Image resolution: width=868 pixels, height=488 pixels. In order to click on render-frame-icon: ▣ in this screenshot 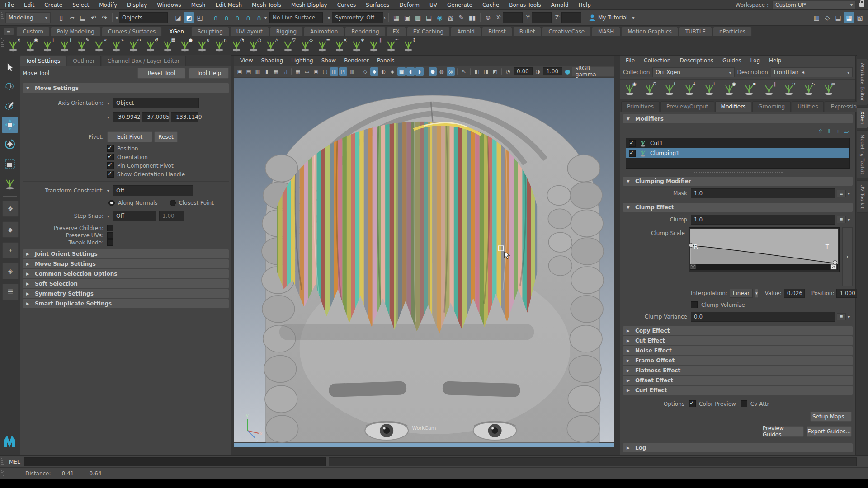, I will do `click(407, 18)`.